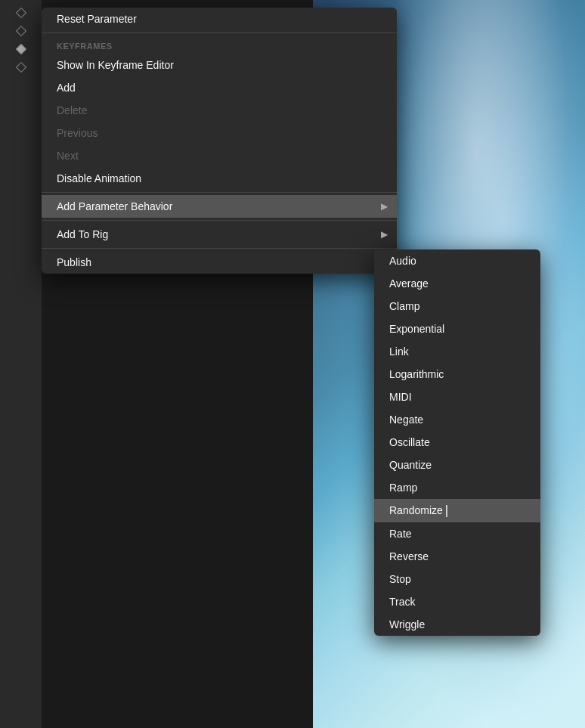 The image size is (585, 728). Describe the element at coordinates (384, 206) in the screenshot. I see `add-parameter-behavior-arrow: ▶` at that location.